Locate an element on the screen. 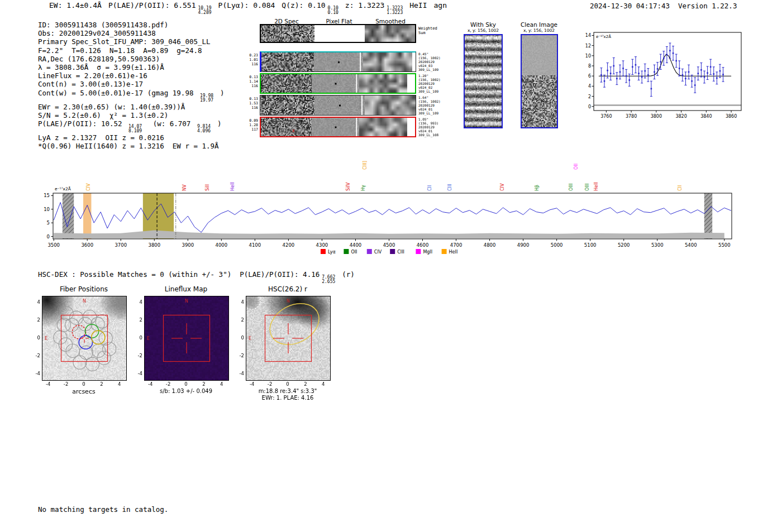 The width and height of the screenshot is (782, 532). info-text: ) is located at coordinates (222, 93).